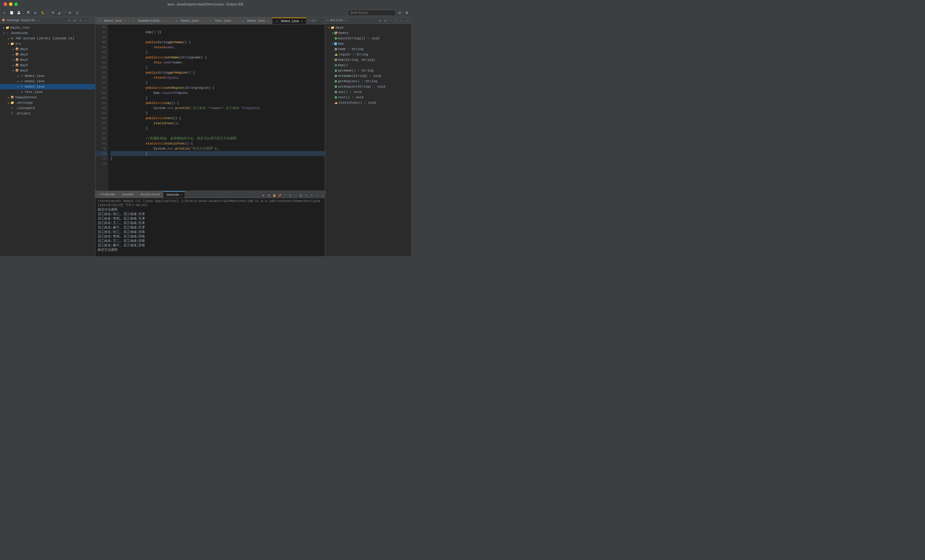  Describe the element at coordinates (70, 13) in the screenshot. I see `perspective-btn: ⊞` at that location.